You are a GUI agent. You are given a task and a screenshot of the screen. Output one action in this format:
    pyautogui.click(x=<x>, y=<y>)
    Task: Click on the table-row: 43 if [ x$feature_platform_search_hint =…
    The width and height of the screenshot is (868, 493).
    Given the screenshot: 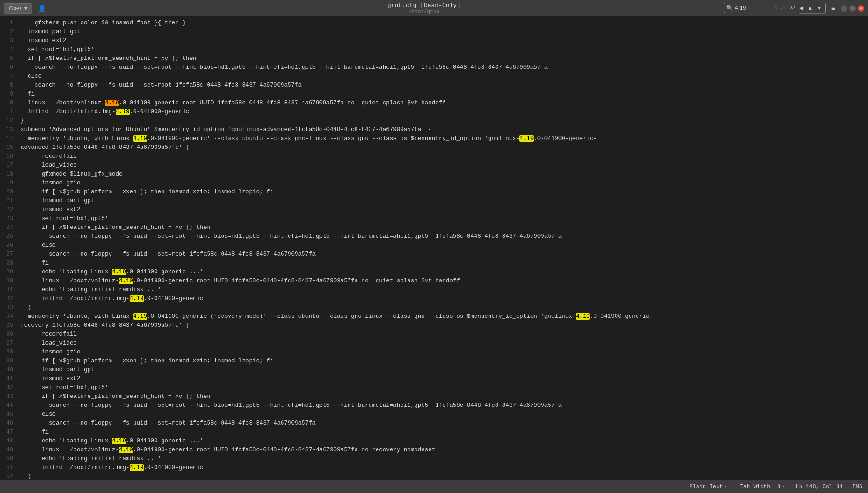 What is the action you would take?
    pyautogui.click(x=434, y=397)
    